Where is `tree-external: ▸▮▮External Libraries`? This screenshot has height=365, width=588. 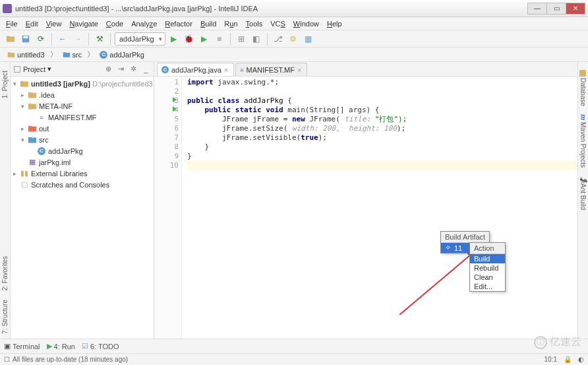 tree-external: ▸▮▮External Libraries is located at coordinates (82, 173).